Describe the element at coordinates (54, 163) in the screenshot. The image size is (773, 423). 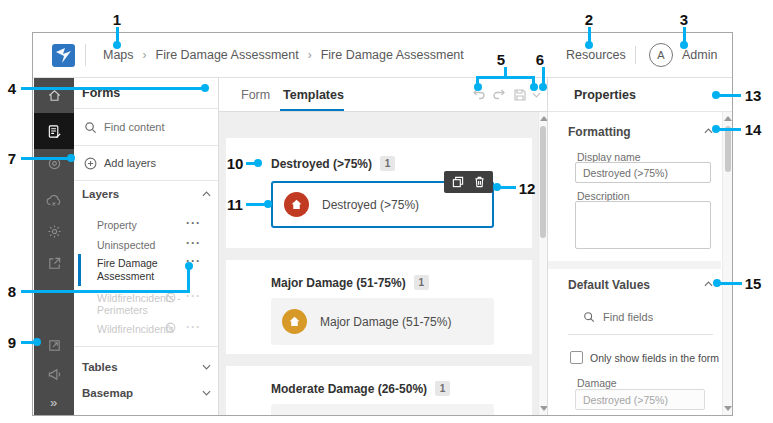
I see `geofences-icon` at that location.